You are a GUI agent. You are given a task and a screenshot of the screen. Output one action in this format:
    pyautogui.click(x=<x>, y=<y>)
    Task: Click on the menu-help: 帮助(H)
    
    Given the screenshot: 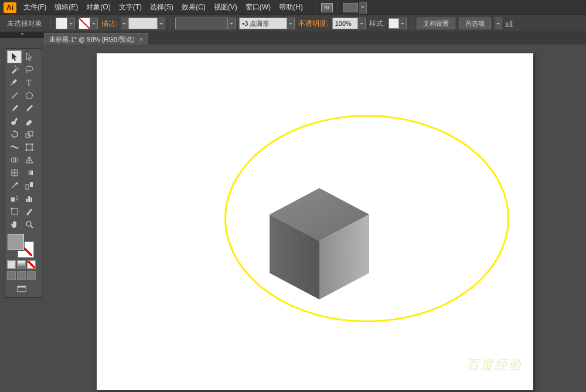 What is the action you would take?
    pyautogui.click(x=291, y=7)
    